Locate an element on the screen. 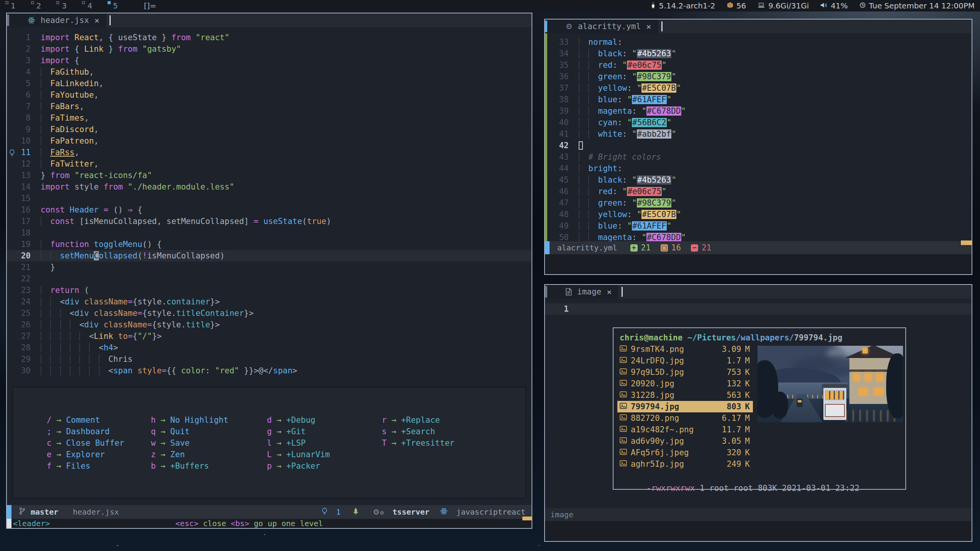 This screenshot has width=980, height=551. code-line-21: 21 } is located at coordinates (269, 267).